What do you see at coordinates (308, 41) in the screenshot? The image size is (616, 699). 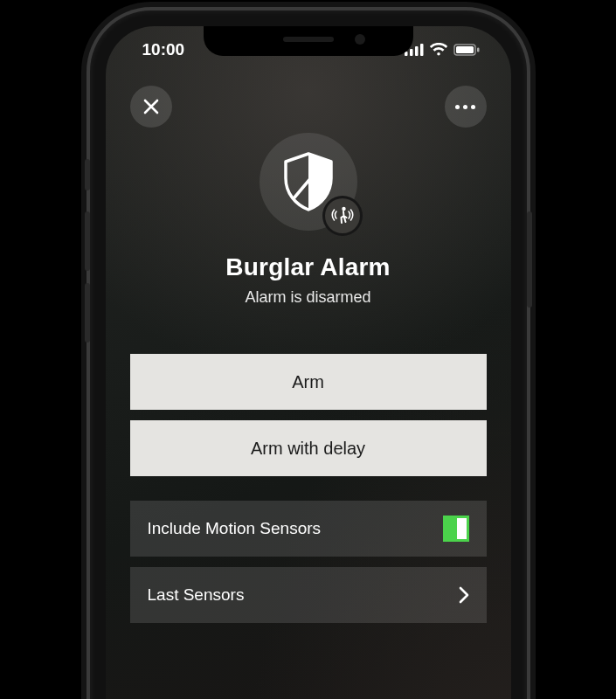 I see `phone-notch` at bounding box center [308, 41].